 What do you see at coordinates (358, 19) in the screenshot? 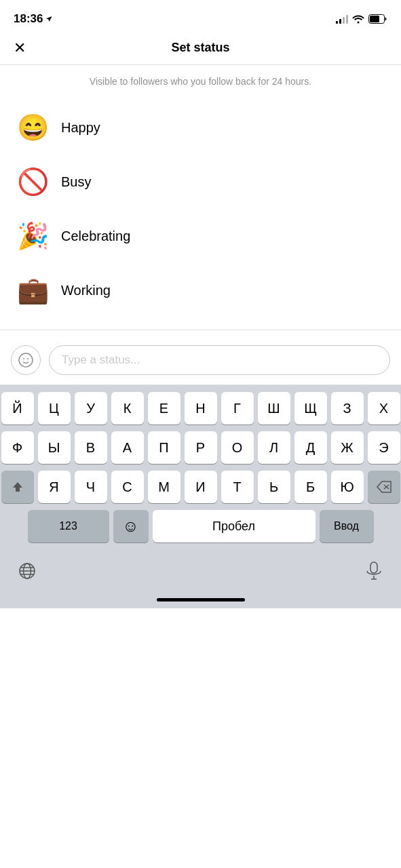
I see `wifi-icon` at bounding box center [358, 19].